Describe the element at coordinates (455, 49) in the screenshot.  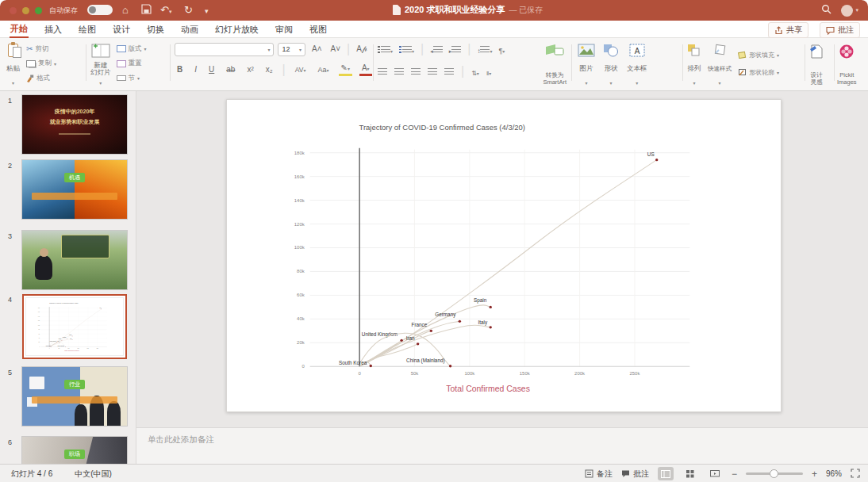
I see `increase-indent-button: ▸` at that location.